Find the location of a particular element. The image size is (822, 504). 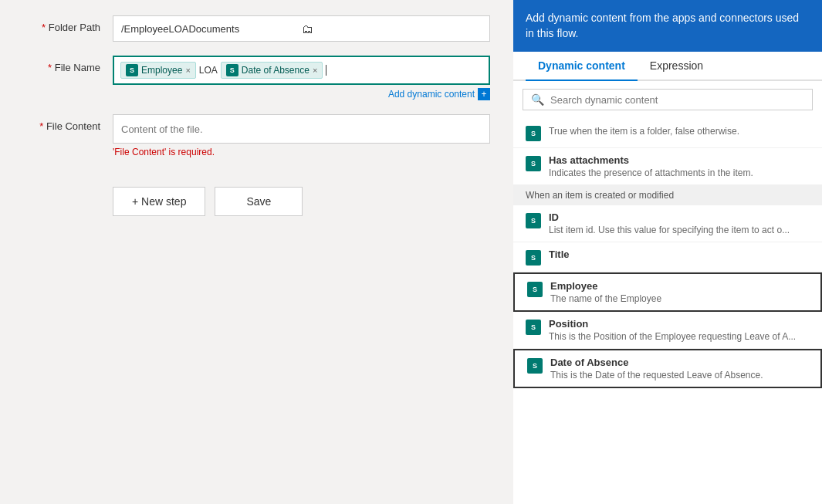

title-icon: S is located at coordinates (533, 258).